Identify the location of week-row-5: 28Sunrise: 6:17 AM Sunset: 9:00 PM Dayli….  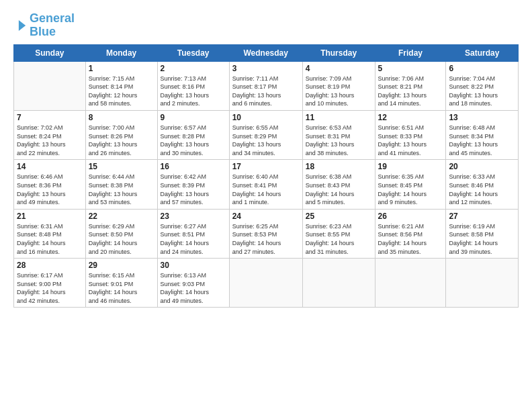
(266, 283).